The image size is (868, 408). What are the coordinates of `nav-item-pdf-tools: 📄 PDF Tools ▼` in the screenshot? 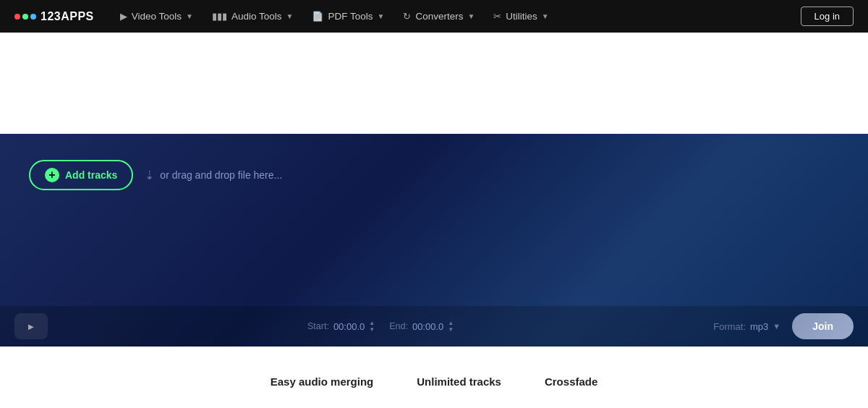 It's located at (348, 16).